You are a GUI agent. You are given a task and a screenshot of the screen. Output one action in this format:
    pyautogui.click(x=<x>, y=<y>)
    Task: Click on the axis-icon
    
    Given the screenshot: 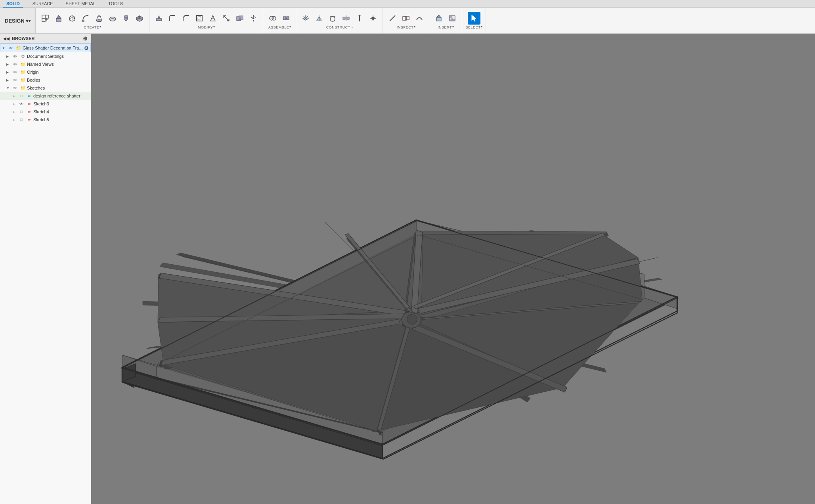 What is the action you would take?
    pyautogui.click(x=360, y=18)
    